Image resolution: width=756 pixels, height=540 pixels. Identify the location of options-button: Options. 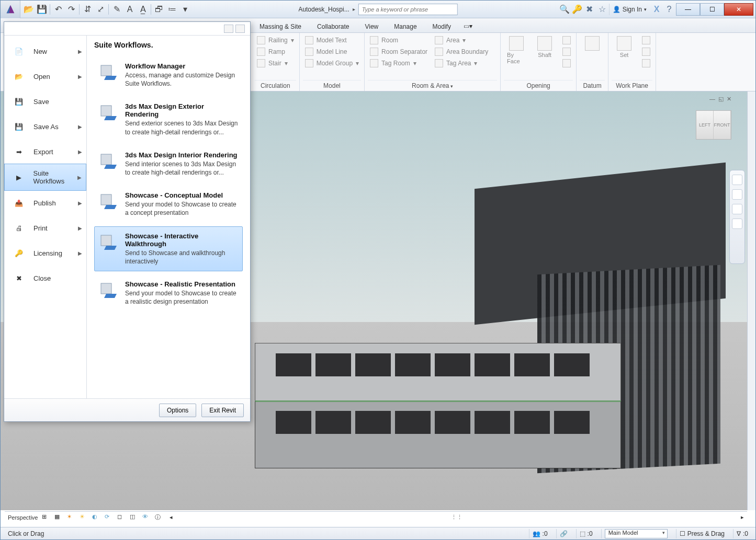
(178, 410).